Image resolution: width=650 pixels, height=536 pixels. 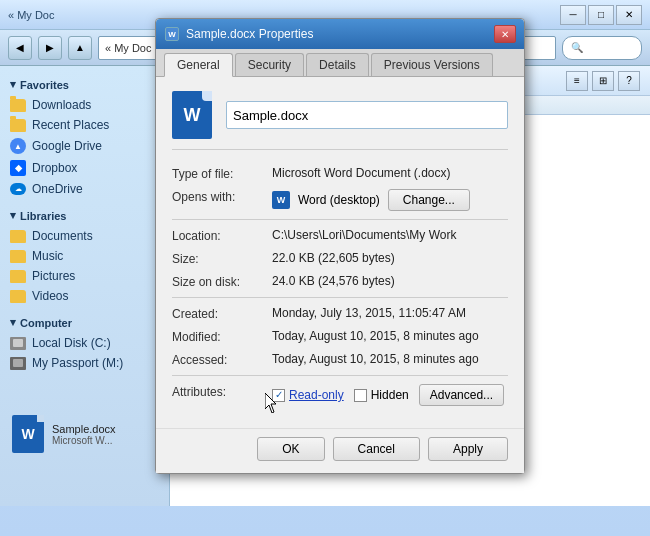 I want to click on sidebar-item-dropbox: ◆ Dropbox, so click(x=84, y=168).